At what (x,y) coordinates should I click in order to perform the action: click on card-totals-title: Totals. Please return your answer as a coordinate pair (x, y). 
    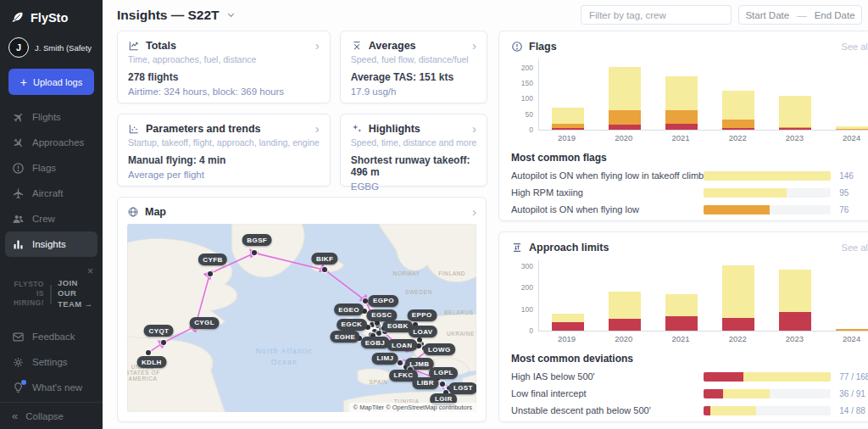
    Looking at the image, I should click on (161, 46).